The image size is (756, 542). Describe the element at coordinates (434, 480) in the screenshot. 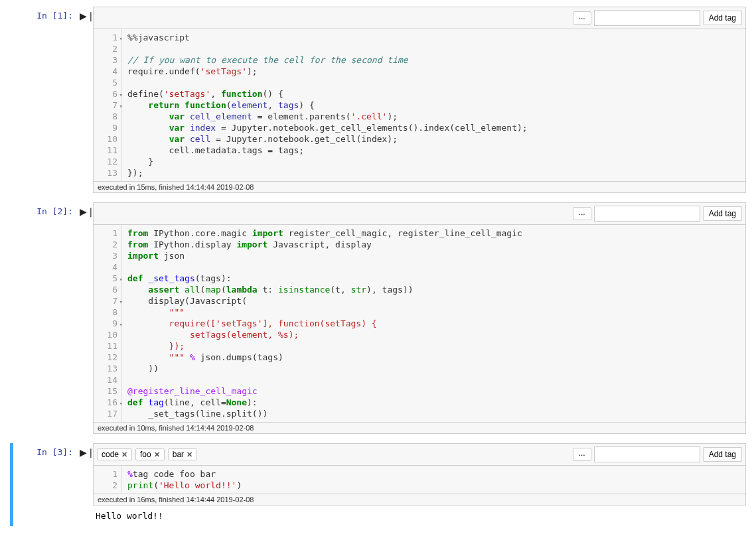

I see `code-text: %tag code foo barprint('Hello world!!')` at that location.